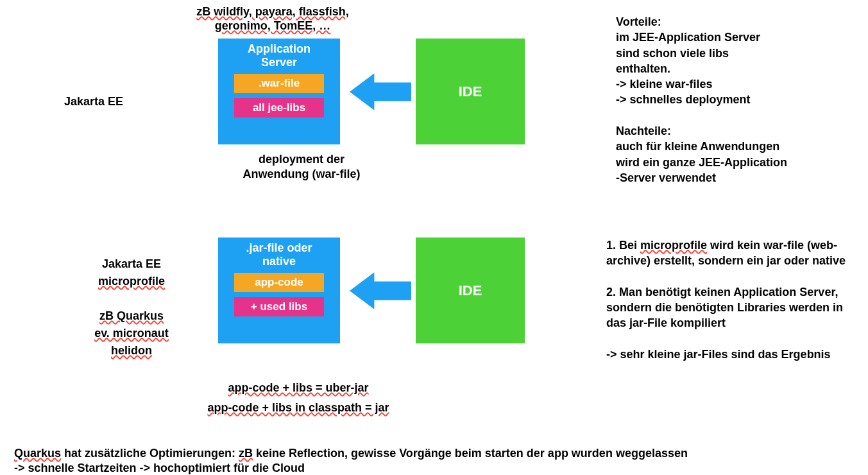  I want to click on microprofile-block: 1. Bei microprofile wird kein war-file (…, so click(728, 300).